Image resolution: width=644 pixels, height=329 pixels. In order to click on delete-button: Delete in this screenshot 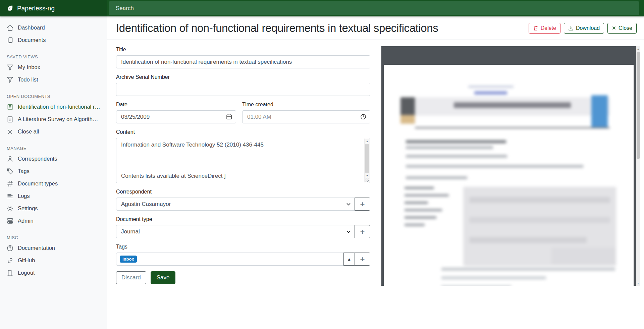, I will do `click(545, 28)`.